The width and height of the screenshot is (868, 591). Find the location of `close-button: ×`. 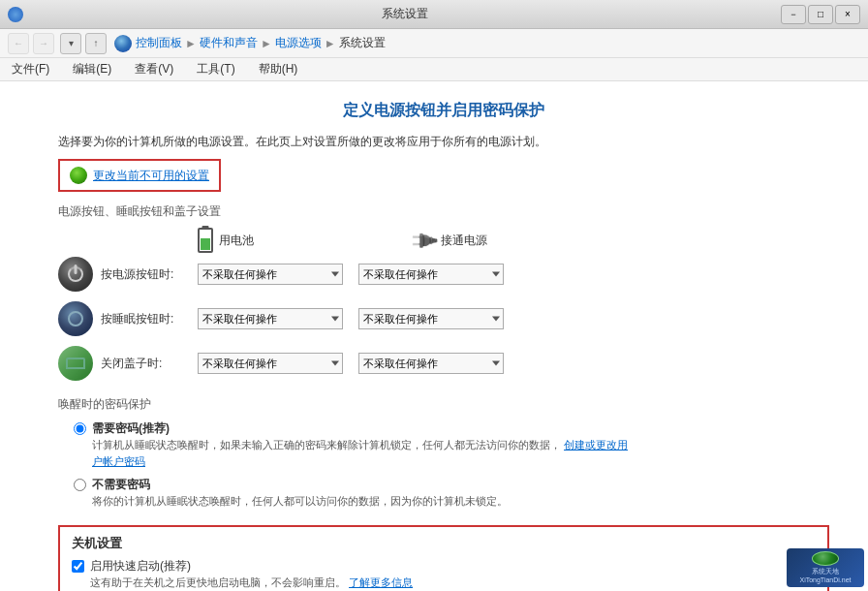

close-button: × is located at coordinates (848, 15).